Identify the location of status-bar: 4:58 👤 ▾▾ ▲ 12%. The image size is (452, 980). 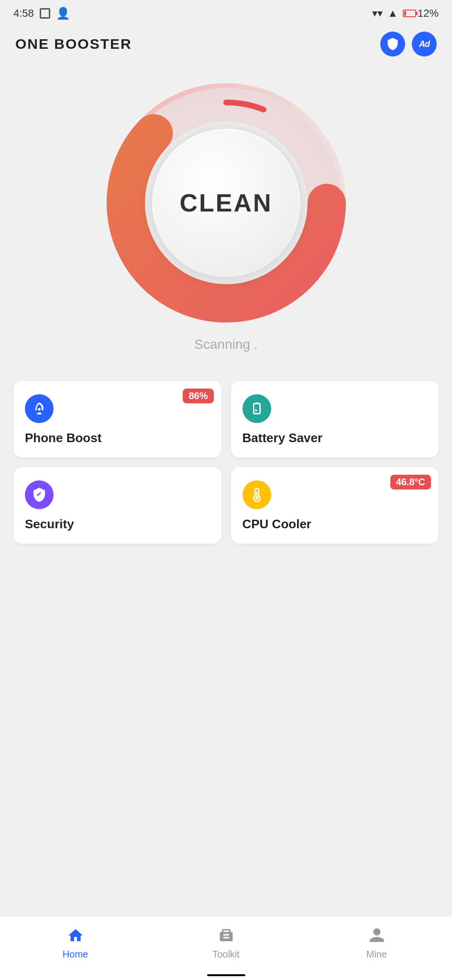
(226, 12).